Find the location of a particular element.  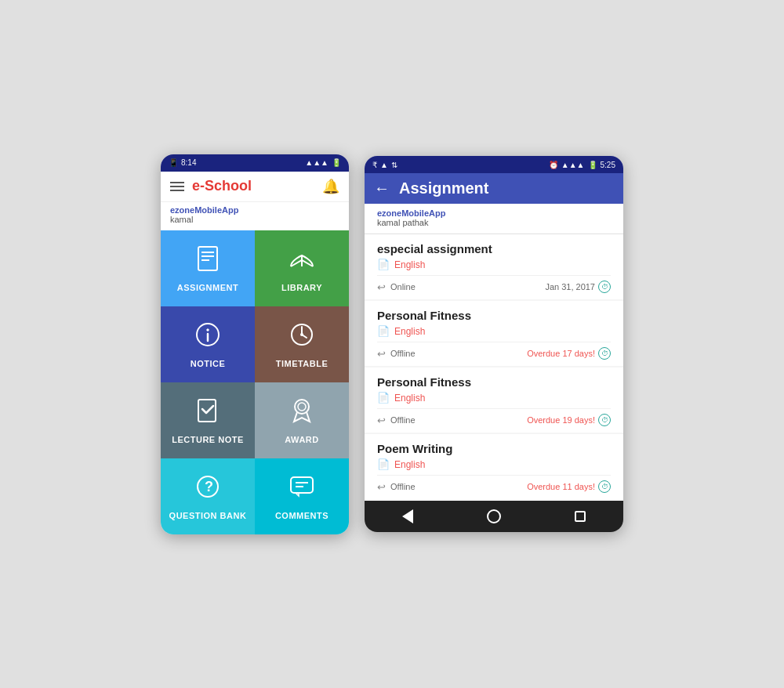

timetable-icon is located at coordinates (302, 337).